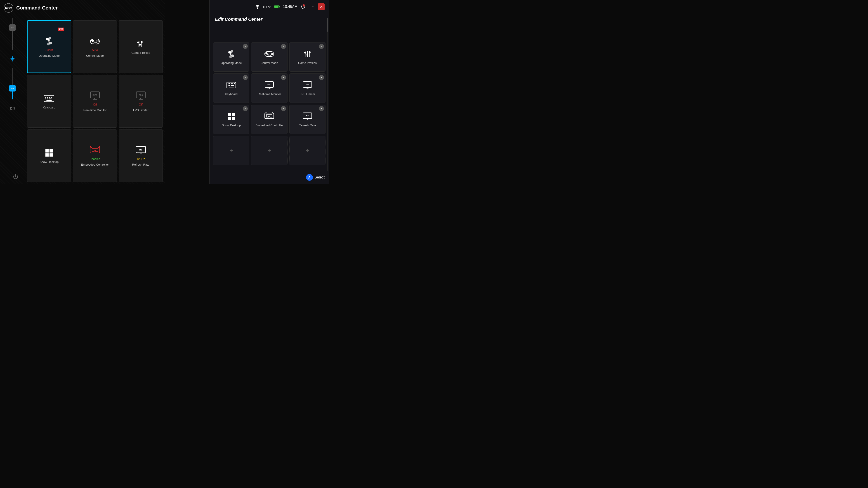 Image resolution: width=868 pixels, height=488 pixels. Describe the element at coordinates (231, 125) in the screenshot. I see `ep-label-show-desktop: Show Desktop` at that location.